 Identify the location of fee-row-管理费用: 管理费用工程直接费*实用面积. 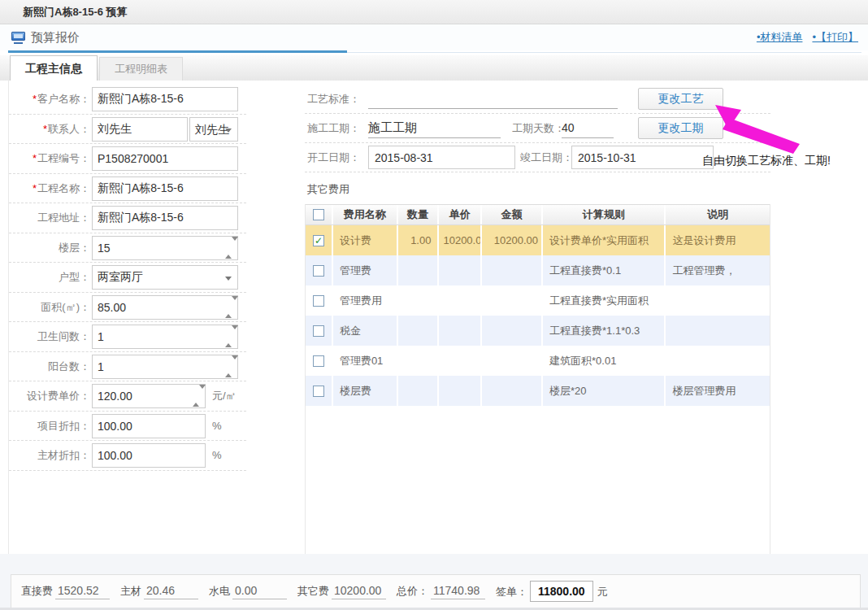
(538, 301).